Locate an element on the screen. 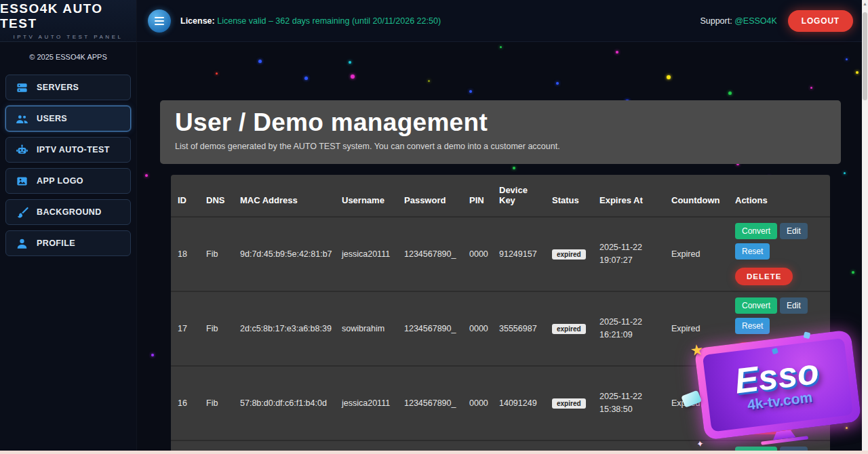  topbar: License: License valid – 362 days remain… is located at coordinates (502, 21).